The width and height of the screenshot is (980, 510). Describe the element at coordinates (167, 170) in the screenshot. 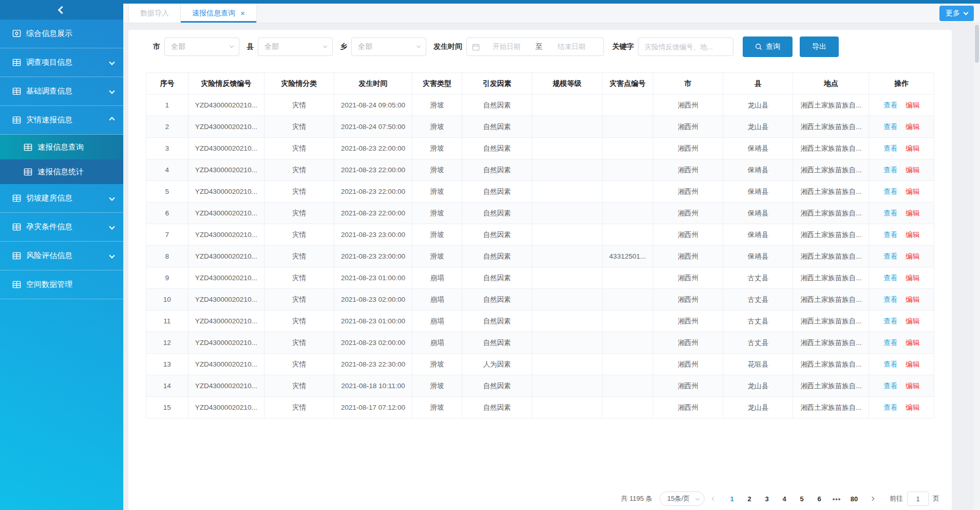

I see `cell-seq: 4` at that location.